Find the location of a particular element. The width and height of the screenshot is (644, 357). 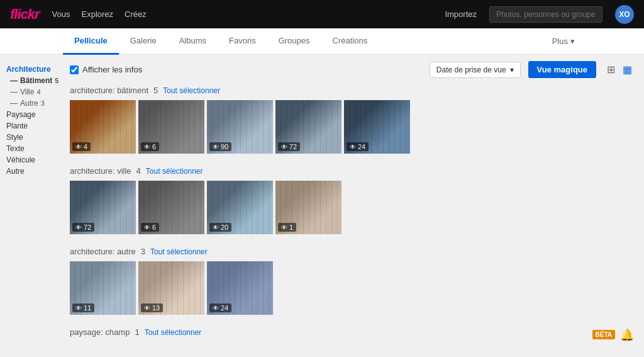

photo-count: 👁4 is located at coordinates (82, 147).